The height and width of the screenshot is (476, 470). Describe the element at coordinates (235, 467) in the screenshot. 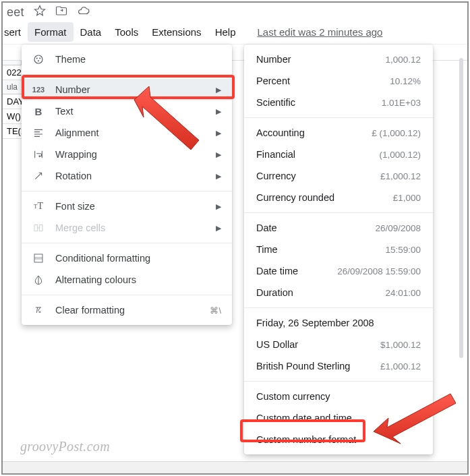

I see `sheet-tab-bar` at that location.